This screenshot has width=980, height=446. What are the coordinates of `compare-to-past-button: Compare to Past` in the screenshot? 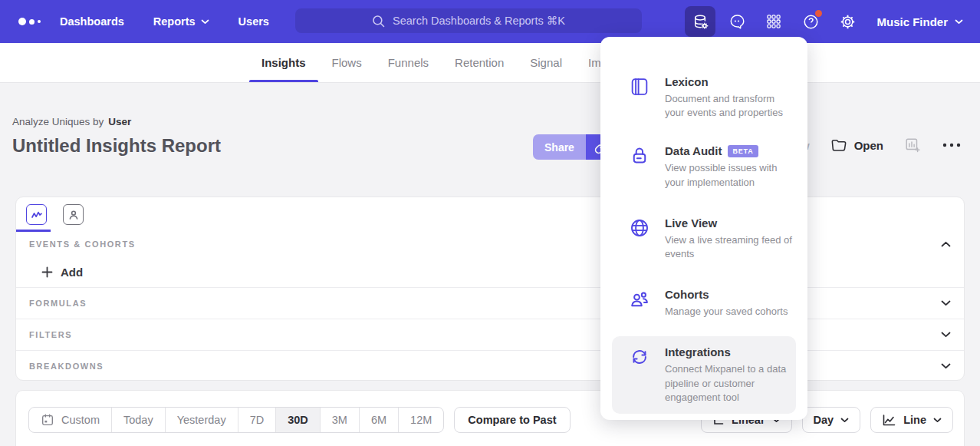 It's located at (512, 420).